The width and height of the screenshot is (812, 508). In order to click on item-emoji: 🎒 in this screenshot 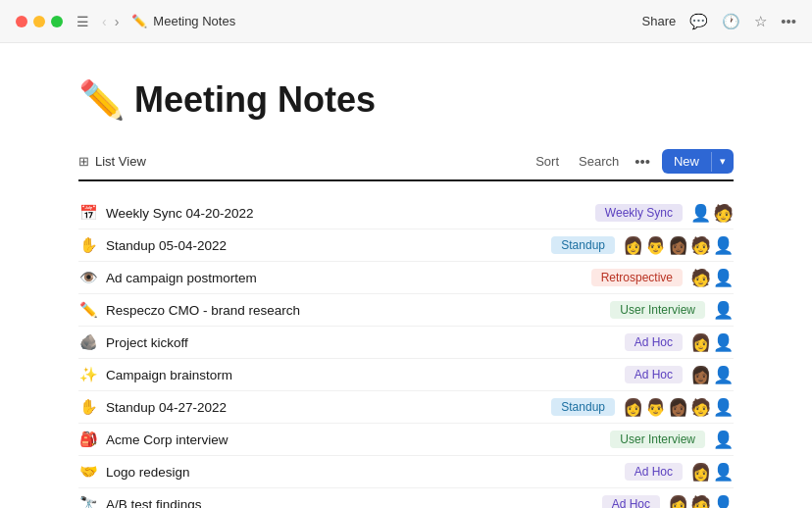, I will do `click(88, 439)`.